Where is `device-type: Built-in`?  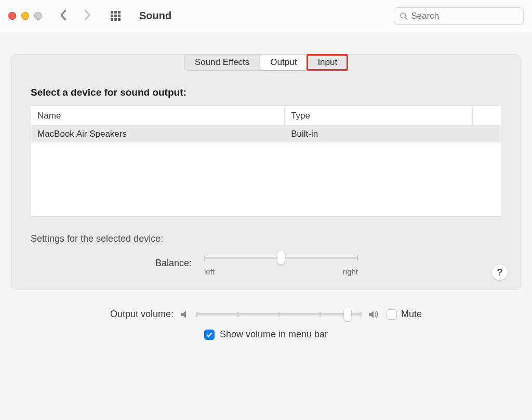
device-type: Built-in is located at coordinates (393, 134).